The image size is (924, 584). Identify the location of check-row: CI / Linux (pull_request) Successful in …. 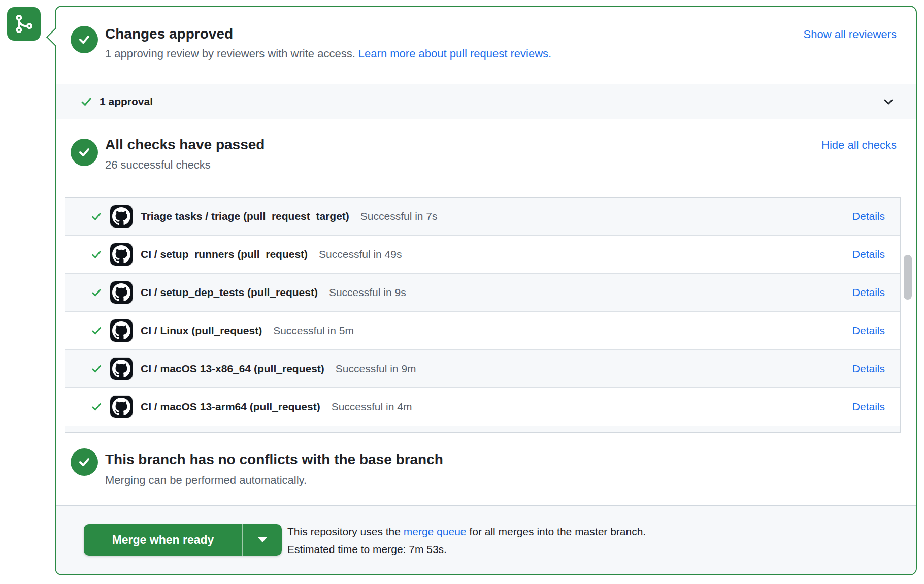
(483, 331).